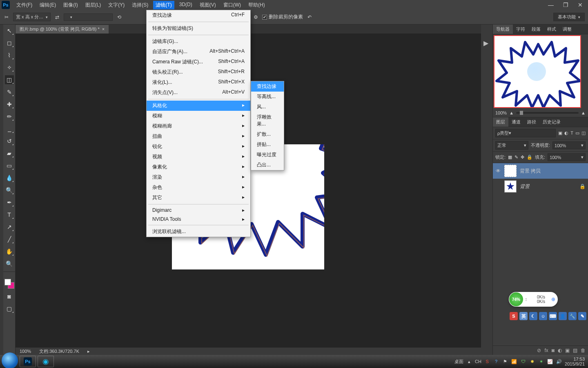 Image resolution: width=588 pixels, height=368 pixels. What do you see at coordinates (498, 171) in the screenshot?
I see `visibility-eye-icon: 👁` at bounding box center [498, 171].